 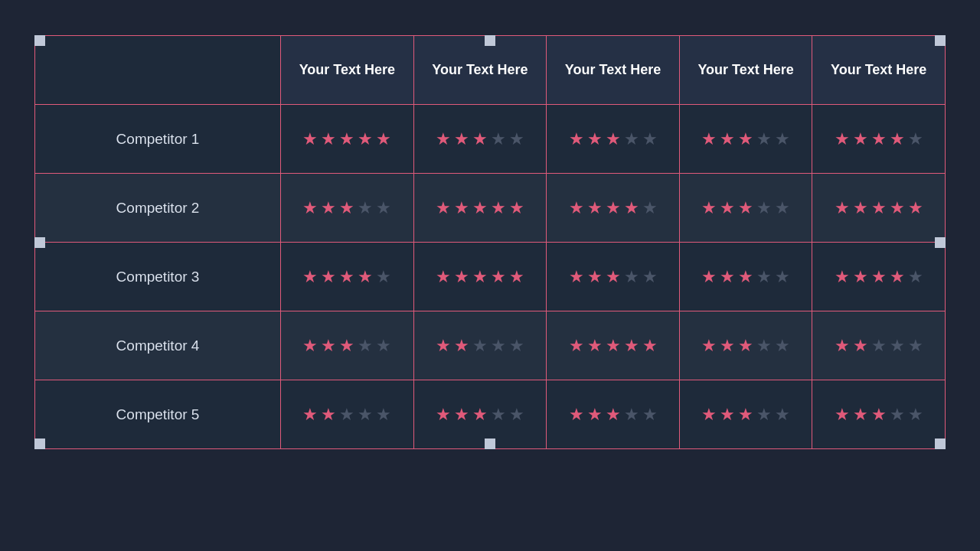 What do you see at coordinates (480, 139) in the screenshot?
I see `rating-cell-r1-c2: ★★★★★` at bounding box center [480, 139].